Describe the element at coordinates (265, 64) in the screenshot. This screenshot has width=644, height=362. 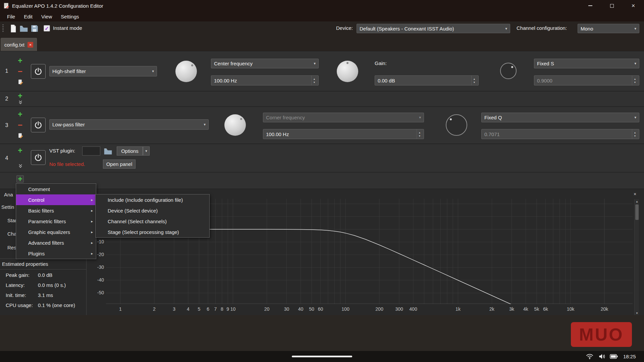
I see `frequency-param-select: Center frequency ▾` at that location.